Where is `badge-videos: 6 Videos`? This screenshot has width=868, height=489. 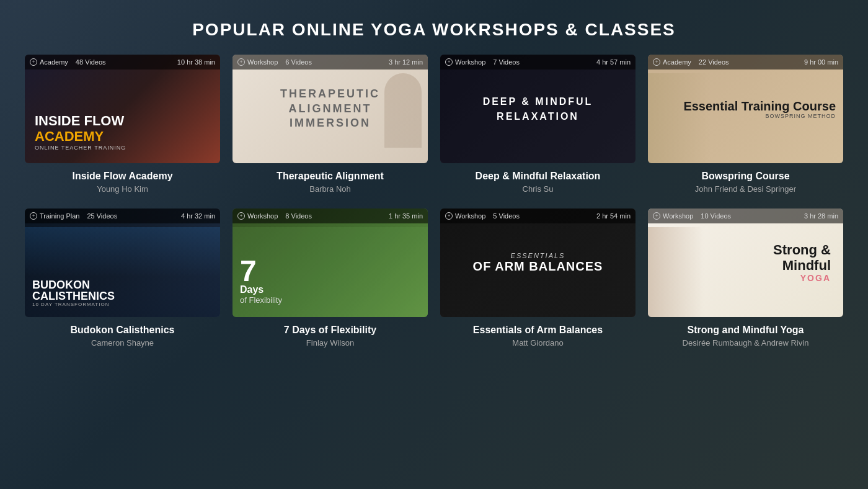 badge-videos: 6 Videos is located at coordinates (299, 62).